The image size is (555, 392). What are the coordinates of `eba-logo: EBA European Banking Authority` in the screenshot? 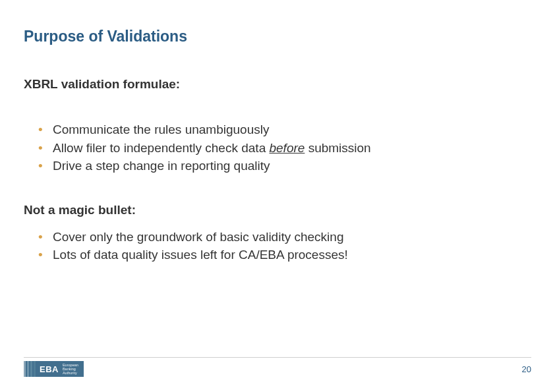 It's located at (54, 369).